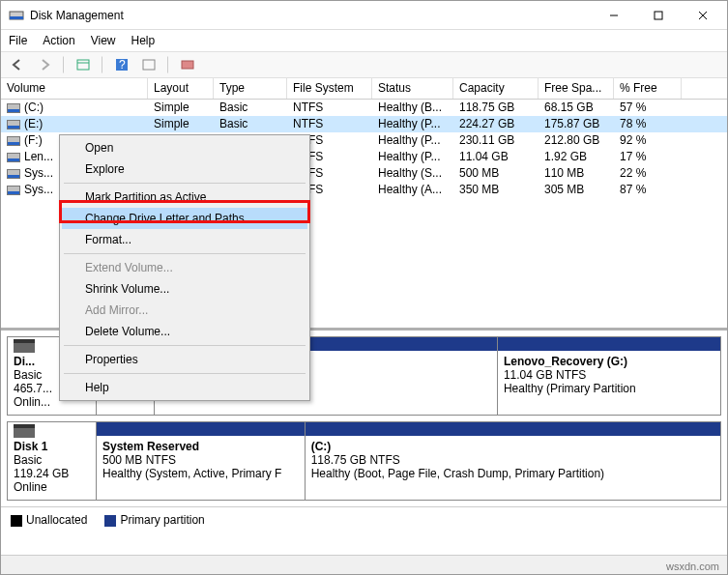 The image size is (728, 575). Describe the element at coordinates (609, 376) in the screenshot. I see `partition: Lenovo_Recovery (G:)11.04 GB NTFSHealthy…` at that location.